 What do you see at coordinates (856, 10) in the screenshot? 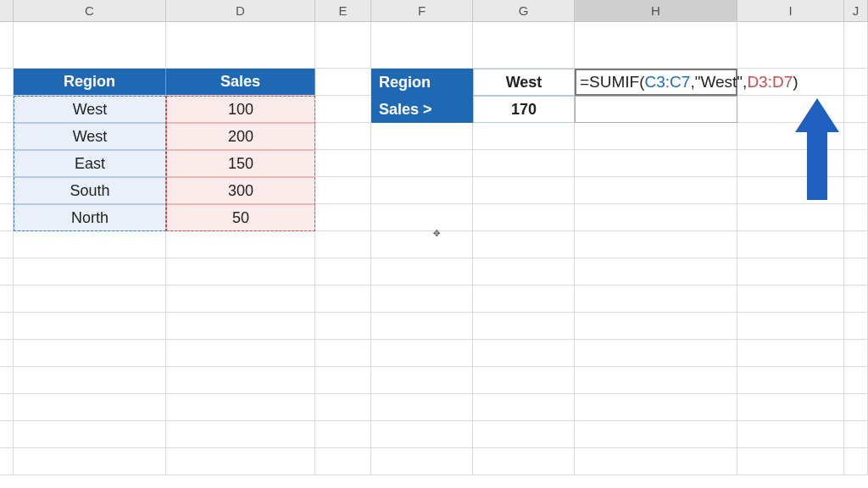
I see `column-header-J: J` at bounding box center [856, 10].